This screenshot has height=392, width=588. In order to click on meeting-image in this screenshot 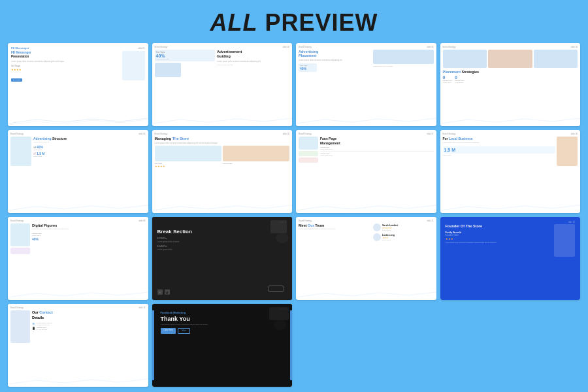, I will do `click(168, 70)`.